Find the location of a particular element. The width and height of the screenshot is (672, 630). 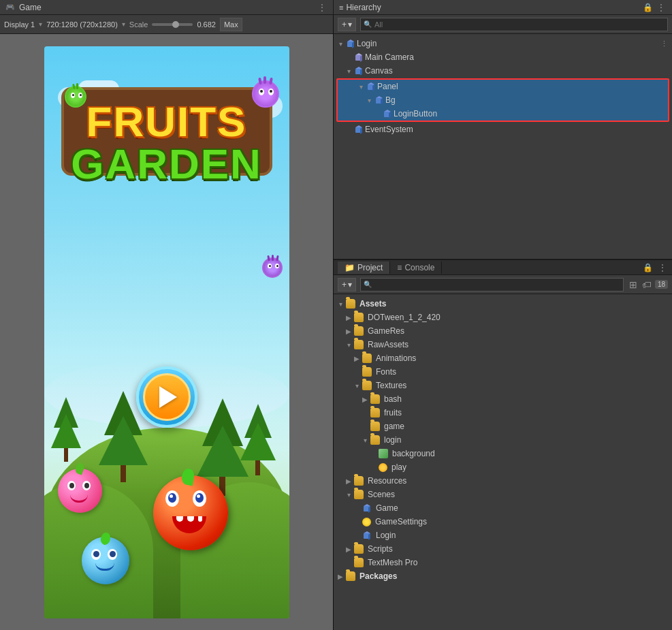

project-item-gameres: ▶ GameRes is located at coordinates (502, 331).